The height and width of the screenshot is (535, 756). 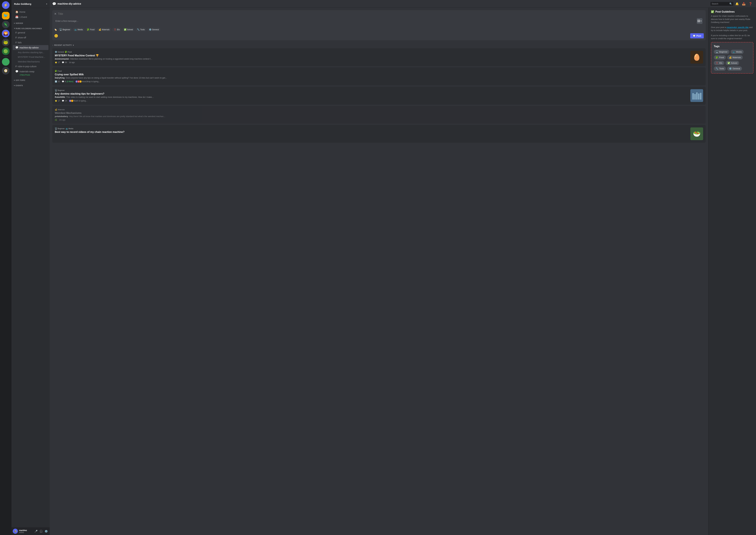 What do you see at coordinates (15, 531) in the screenshot?
I see `user-avatar: 🪨` at bounding box center [15, 531].